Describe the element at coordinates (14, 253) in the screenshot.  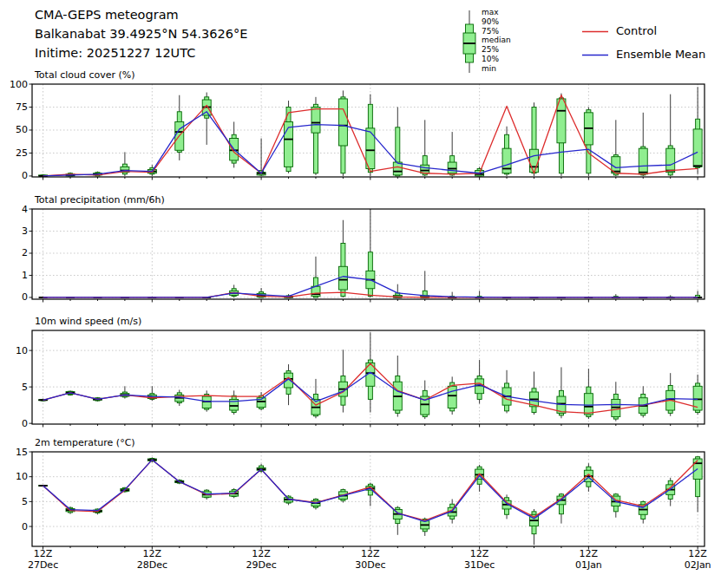
I see `y-tick-label: 2` at that location.